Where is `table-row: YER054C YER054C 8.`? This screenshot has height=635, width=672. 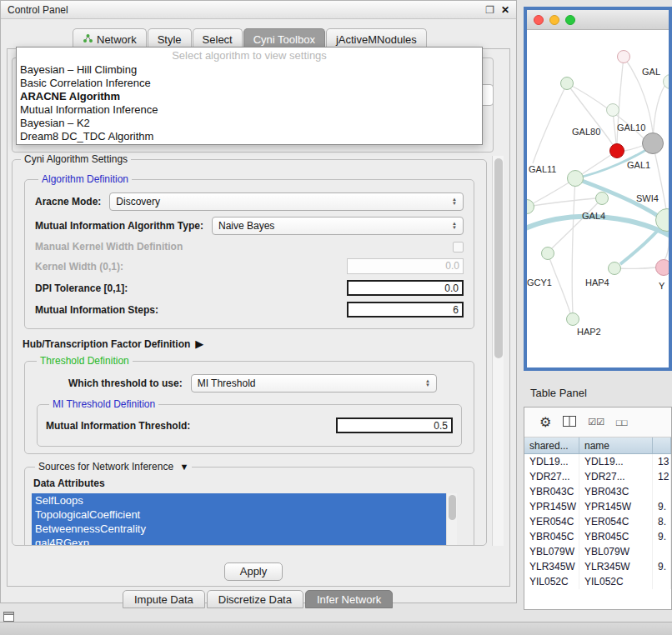 table-row: YER054C YER054C 8. is located at coordinates (598, 522).